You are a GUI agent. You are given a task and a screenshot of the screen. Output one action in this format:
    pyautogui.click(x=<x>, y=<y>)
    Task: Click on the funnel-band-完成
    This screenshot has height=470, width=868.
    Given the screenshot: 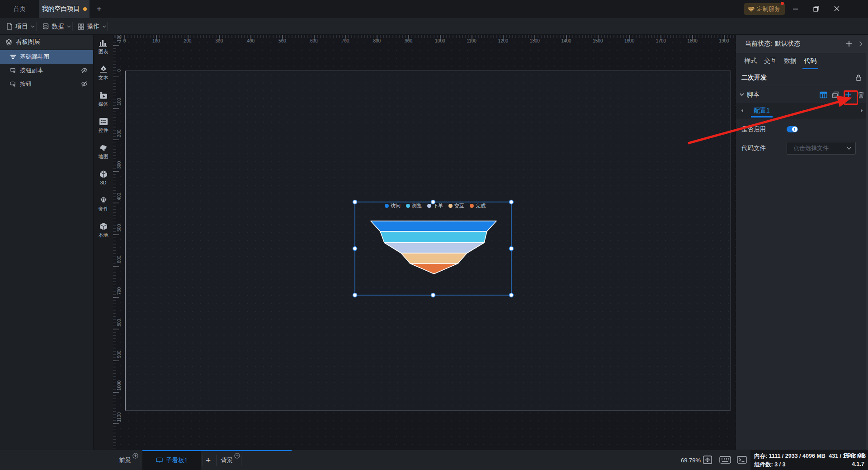 What is the action you would take?
    pyautogui.click(x=434, y=268)
    